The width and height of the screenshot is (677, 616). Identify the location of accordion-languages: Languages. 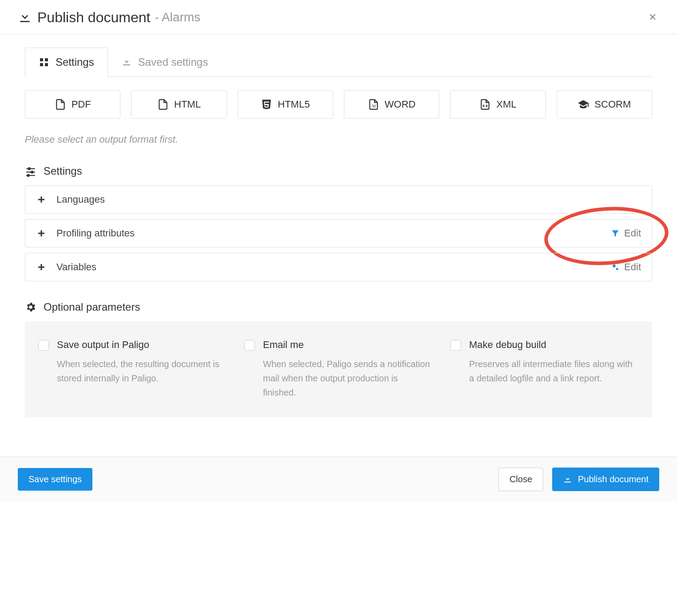
(338, 200).